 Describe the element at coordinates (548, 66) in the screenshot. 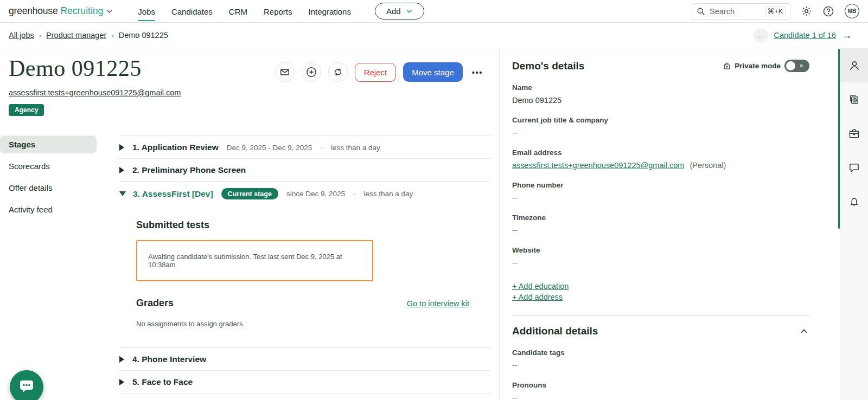

I see `details-panel-title: Demo's details` at that location.